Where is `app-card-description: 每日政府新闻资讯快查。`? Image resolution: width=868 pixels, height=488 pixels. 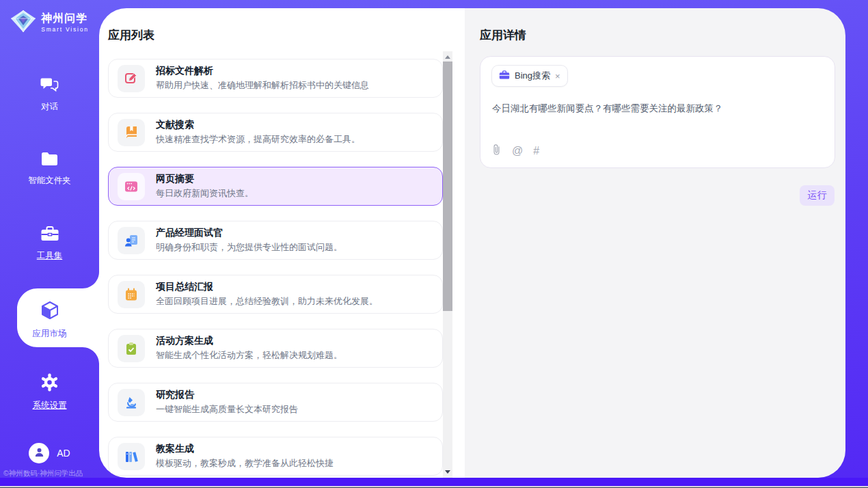
app-card-description: 每日政府新闻资讯快查。 is located at coordinates (205, 193).